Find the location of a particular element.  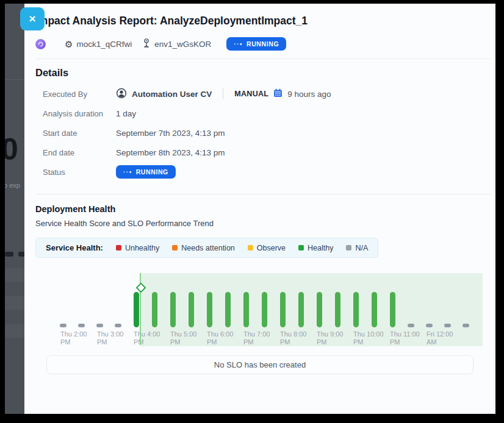

x-axis-tick-label: Thu 7:00PM is located at coordinates (256, 338).